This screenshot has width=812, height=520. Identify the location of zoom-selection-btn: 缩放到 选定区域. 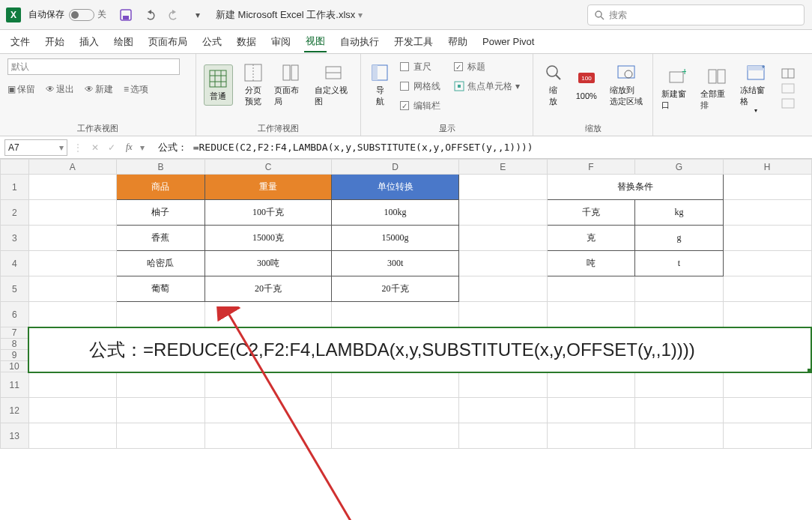
(626, 85).